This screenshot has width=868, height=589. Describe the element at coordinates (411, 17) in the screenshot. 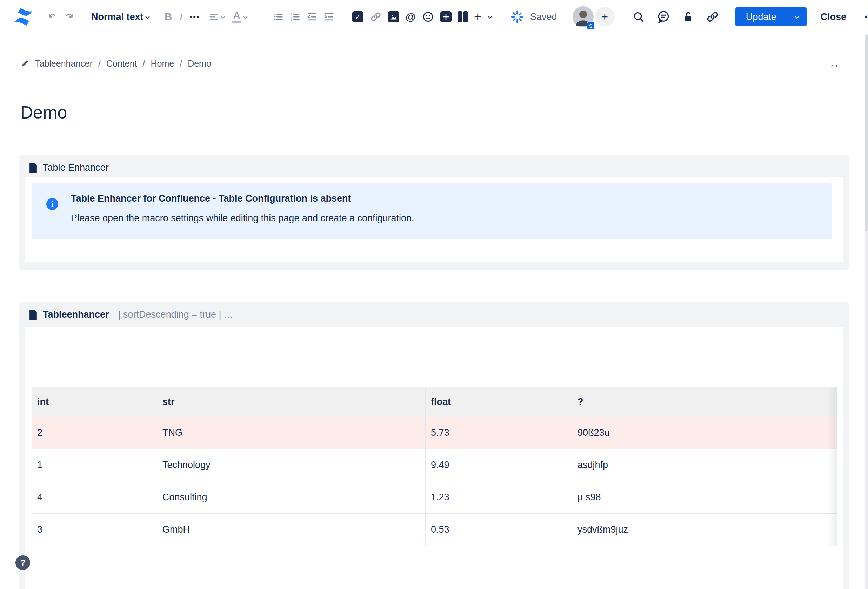

I see `mention-button: @` at that location.